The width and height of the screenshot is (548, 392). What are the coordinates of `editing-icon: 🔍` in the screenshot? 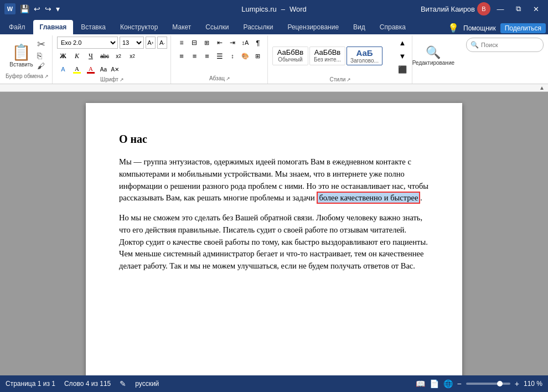 It's located at (433, 53).